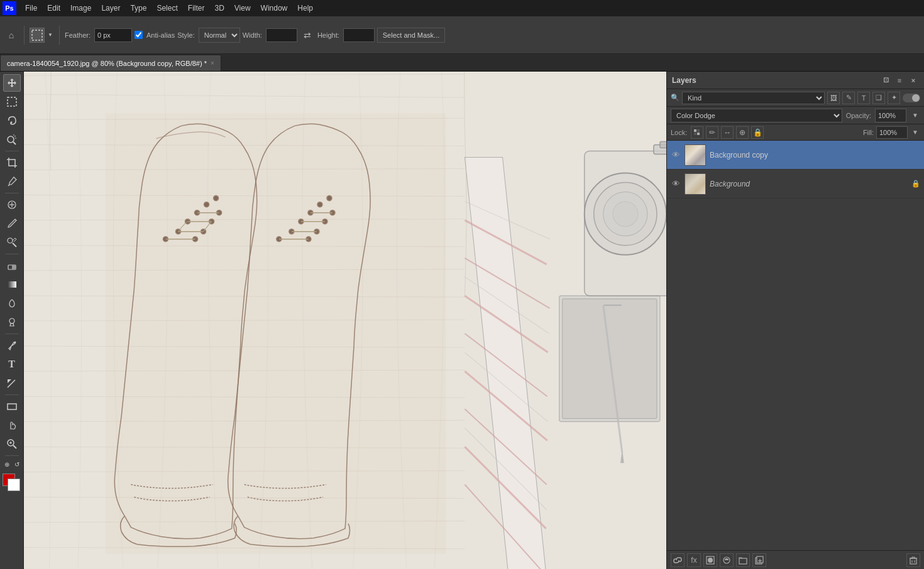  What do you see at coordinates (913, 80) in the screenshot?
I see `panel-close-btn: ×` at bounding box center [913, 80].